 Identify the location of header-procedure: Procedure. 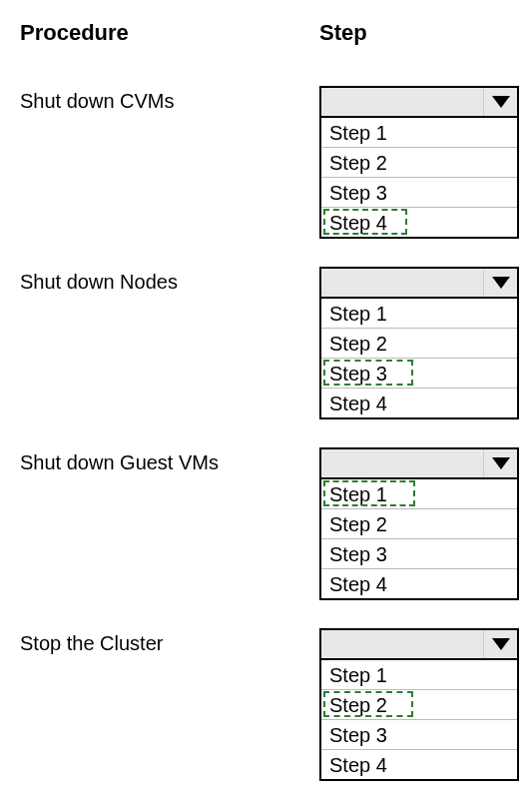
(170, 33).